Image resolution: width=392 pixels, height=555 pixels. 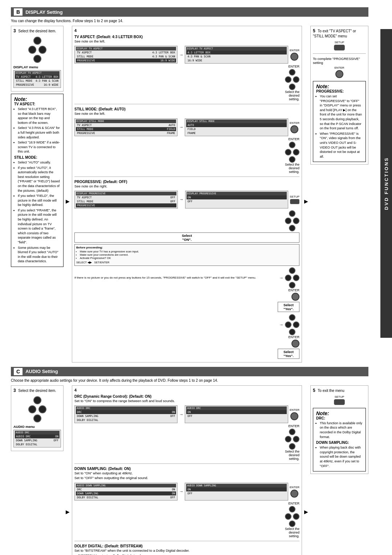 What do you see at coordinates (126, 54) in the screenshot?
I see `tv-aspect-screen: DISPLAY TV ASPECT TV ASPECT4:3 LETTER BO…` at bounding box center [126, 54].